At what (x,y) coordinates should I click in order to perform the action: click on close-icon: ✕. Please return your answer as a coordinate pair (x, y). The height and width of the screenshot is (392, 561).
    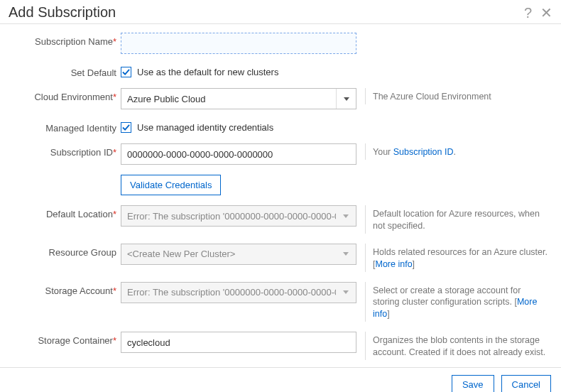
    Looking at the image, I should click on (547, 13).